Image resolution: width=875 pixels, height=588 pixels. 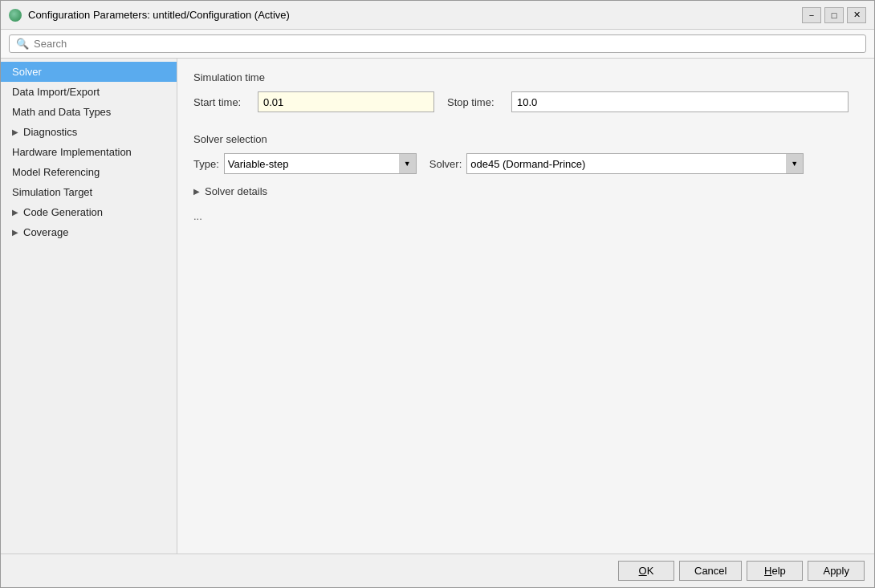 What do you see at coordinates (72, 152) in the screenshot?
I see `sidebar-item-label-hw: Hardware Implementation` at bounding box center [72, 152].